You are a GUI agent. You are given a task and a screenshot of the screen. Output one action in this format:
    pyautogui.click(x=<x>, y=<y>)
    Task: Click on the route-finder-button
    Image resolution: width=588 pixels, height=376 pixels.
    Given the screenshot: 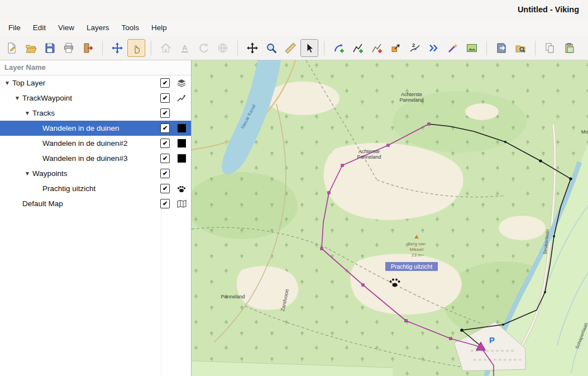 What is the action you would take?
    pyautogui.click(x=453, y=48)
    